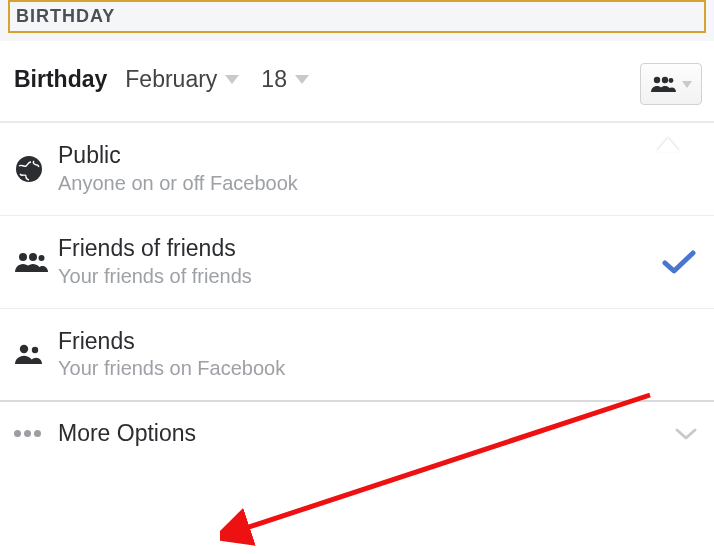 The width and height of the screenshot is (714, 554). Describe the element at coordinates (357, 16) in the screenshot. I see `section-header: BIRTHDAY` at that location.